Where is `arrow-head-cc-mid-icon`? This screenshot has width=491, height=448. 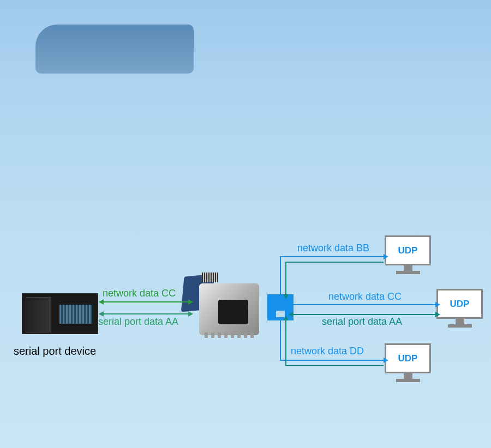
arrow-head-cc-mid-icon is located at coordinates (438, 305).